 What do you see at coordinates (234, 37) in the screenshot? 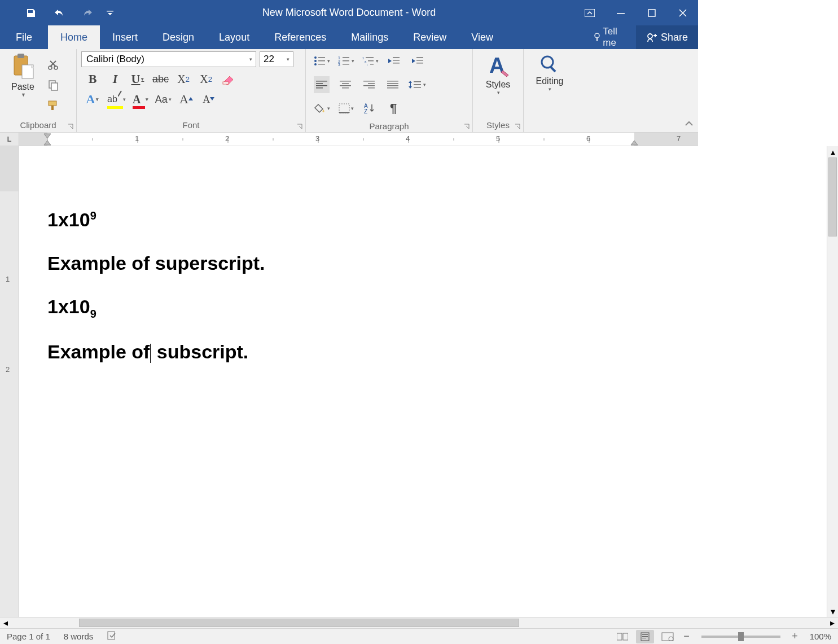
I see `tab-layout: Layout` at bounding box center [234, 37].